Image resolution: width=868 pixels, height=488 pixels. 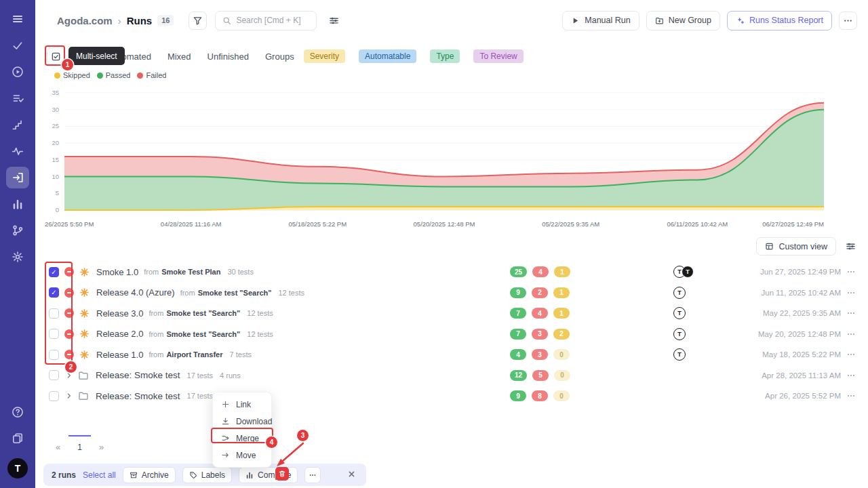 I want to click on run-row: ✓Release 4.0 (Azure)fromSmoke test "Sear…, so click(x=452, y=293).